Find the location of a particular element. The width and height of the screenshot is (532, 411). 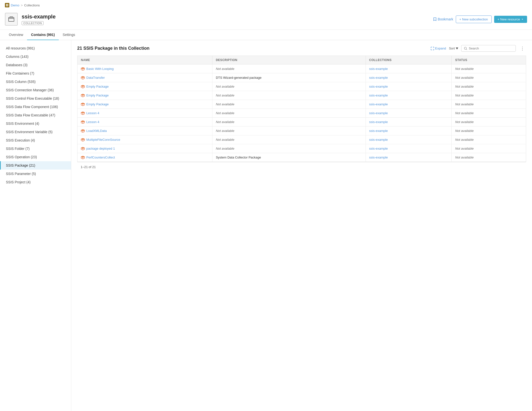

expand-button: Expand is located at coordinates (438, 48).